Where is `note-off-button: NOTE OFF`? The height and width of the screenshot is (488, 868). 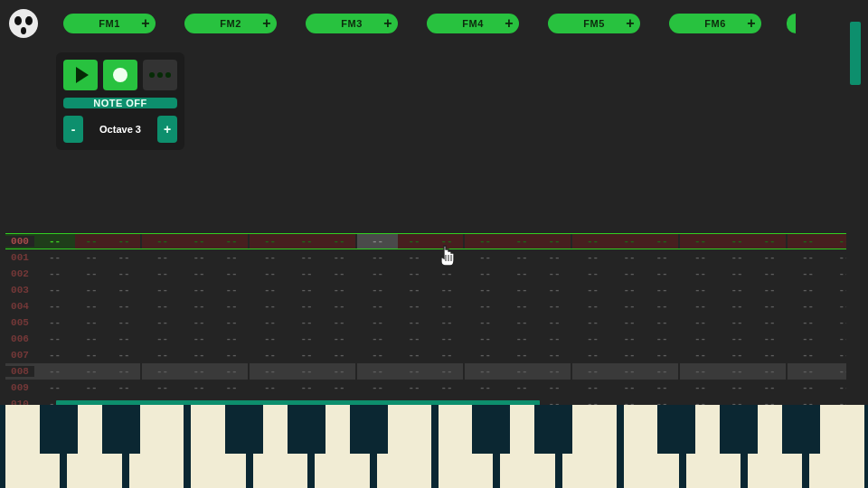 note-off-button: NOTE OFF is located at coordinates (120, 103).